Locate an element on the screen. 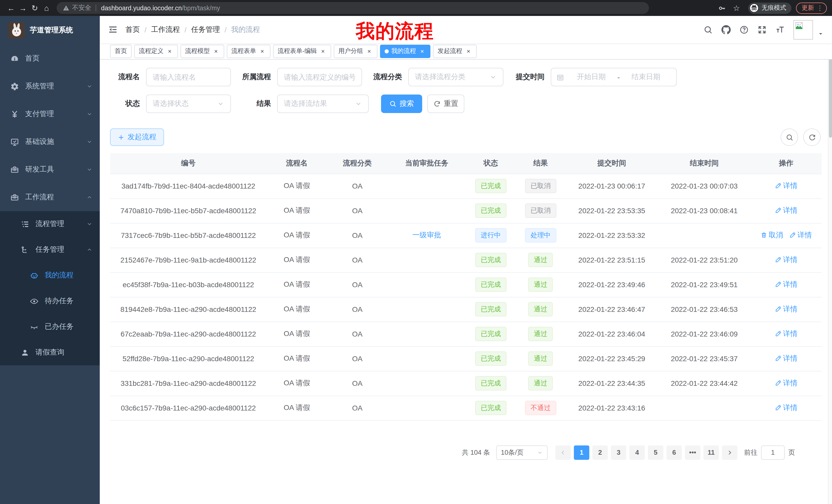  page-button-4: 4 is located at coordinates (637, 452).